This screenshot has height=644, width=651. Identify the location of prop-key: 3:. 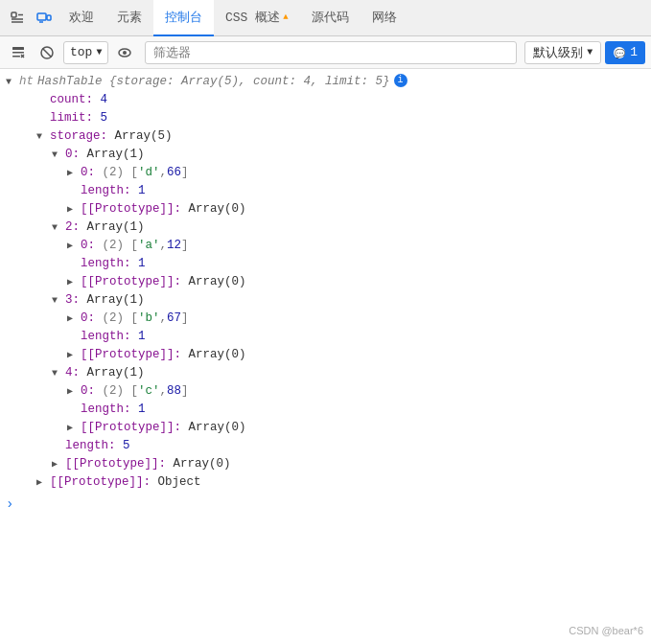
(73, 301).